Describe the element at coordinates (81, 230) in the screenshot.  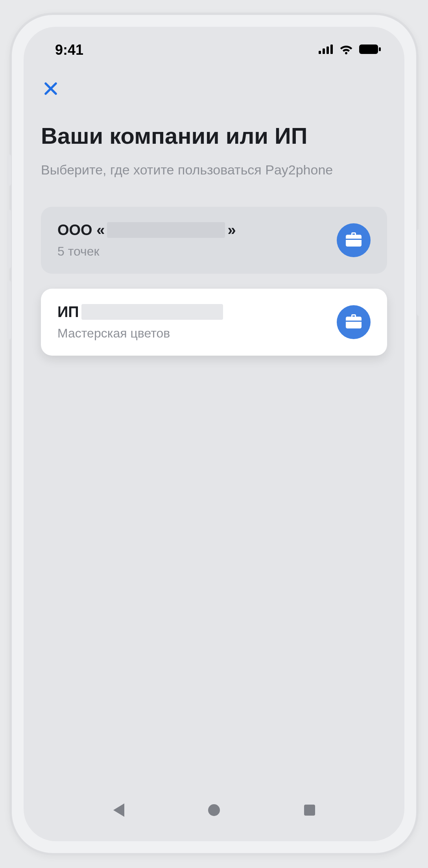
I see `company-prefix: ООО «` at that location.